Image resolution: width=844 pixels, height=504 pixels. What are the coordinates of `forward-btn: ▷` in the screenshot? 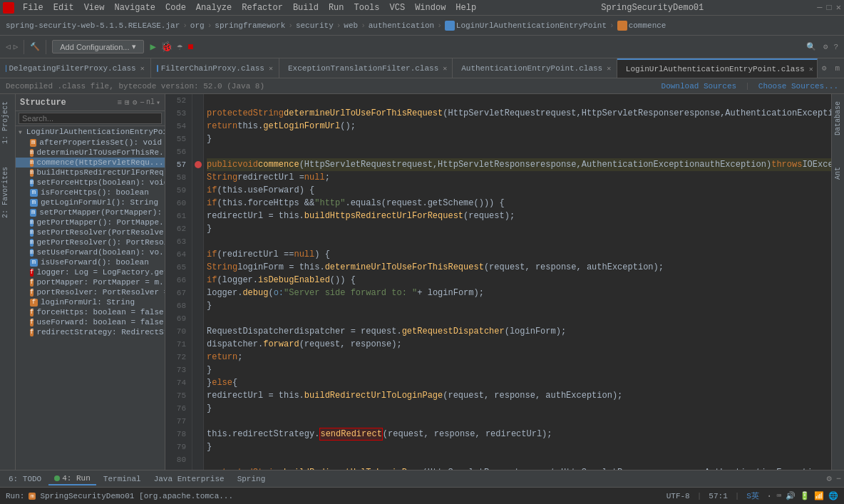 It's located at (16, 47).